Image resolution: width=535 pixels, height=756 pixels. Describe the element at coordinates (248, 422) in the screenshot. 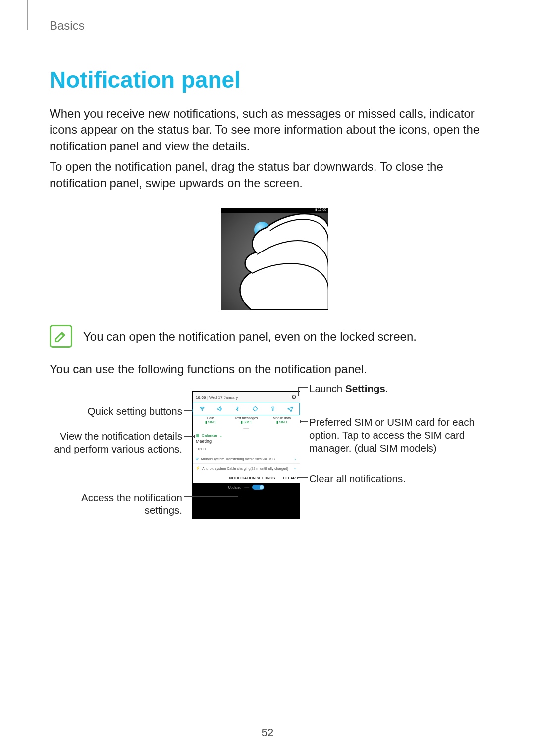

I see `sim-texts-value: SIM 1` at that location.